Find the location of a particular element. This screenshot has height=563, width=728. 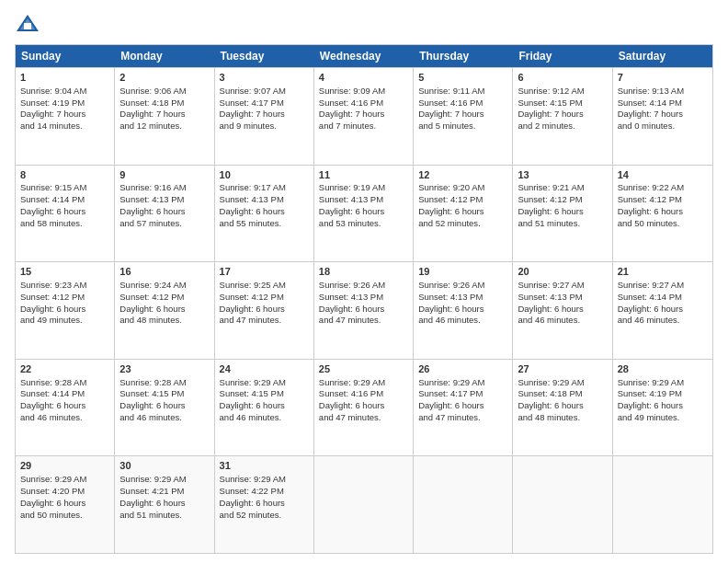

day-info: Sunrise: 9:15 AM is located at coordinates (53, 188).